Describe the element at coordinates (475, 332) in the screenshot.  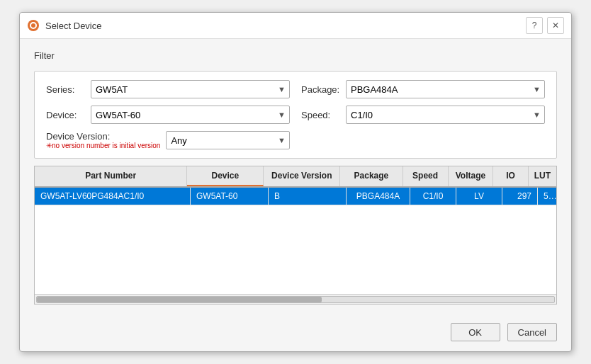
I see `ok-button: OK` at that location.